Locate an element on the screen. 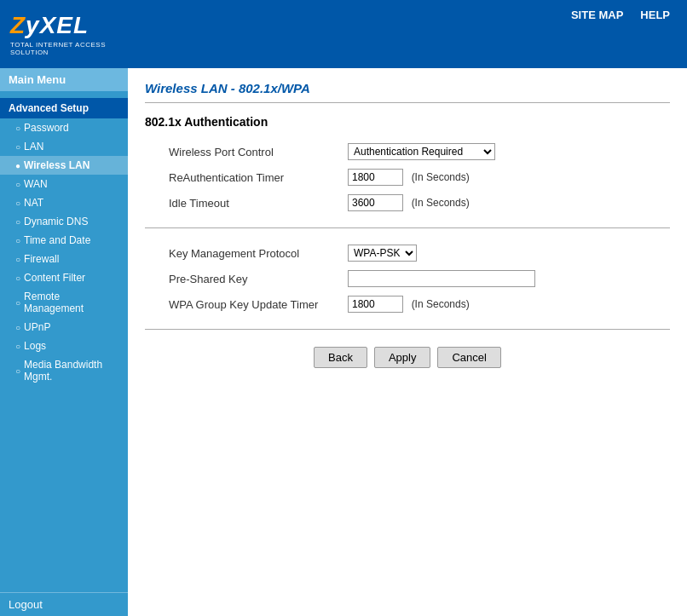 The height and width of the screenshot is (616, 687). wireless-port-control-select: No Access Allowed No Authentication Requ… is located at coordinates (421, 152).